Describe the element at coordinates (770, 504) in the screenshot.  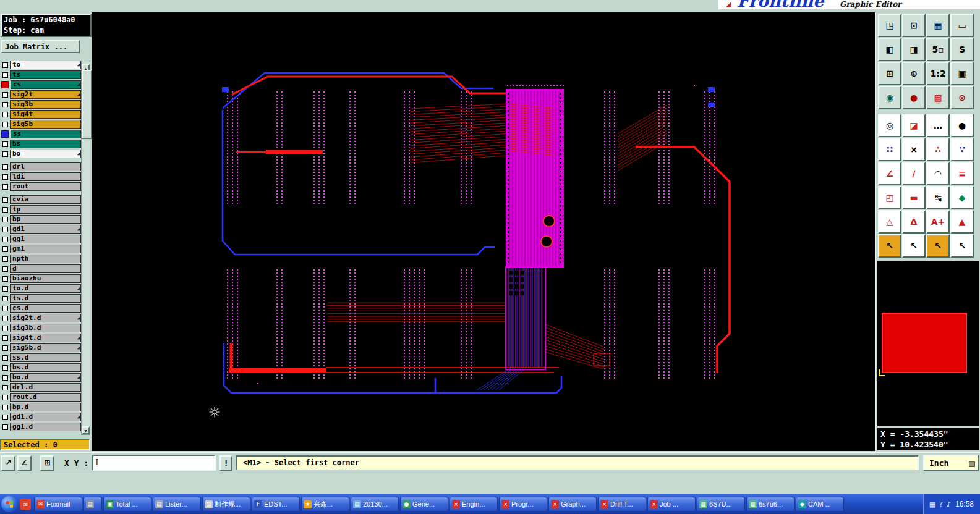
I see `taskbar-button-6s7u6: ▦6s7u6...` at that location.